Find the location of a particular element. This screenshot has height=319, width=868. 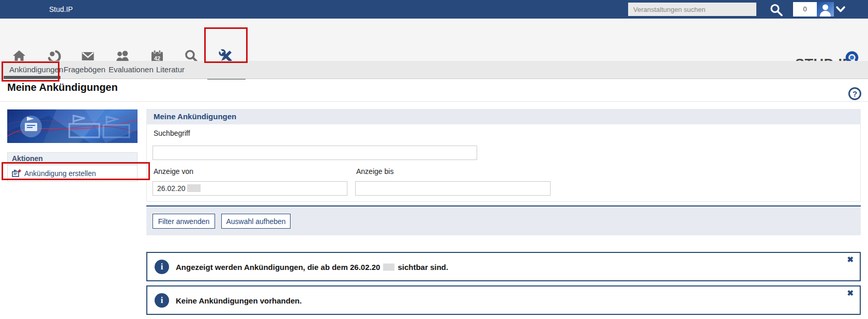

avatar is located at coordinates (825, 9).